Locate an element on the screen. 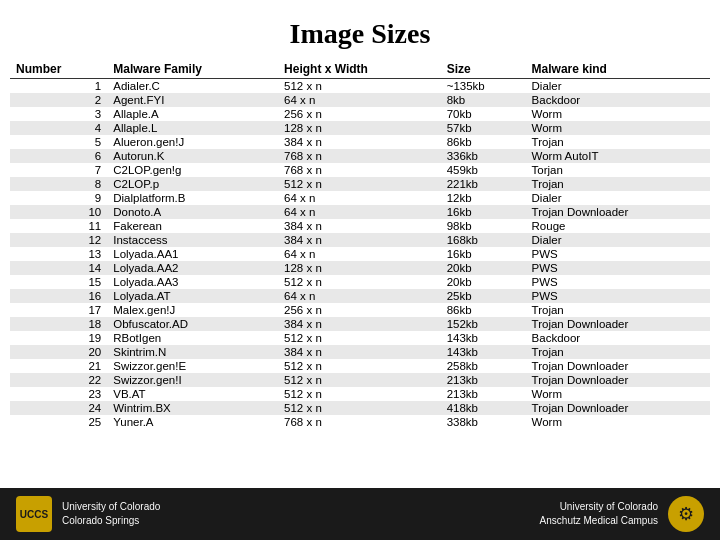 The height and width of the screenshot is (540, 720). table-cell: 21 is located at coordinates (58, 366).